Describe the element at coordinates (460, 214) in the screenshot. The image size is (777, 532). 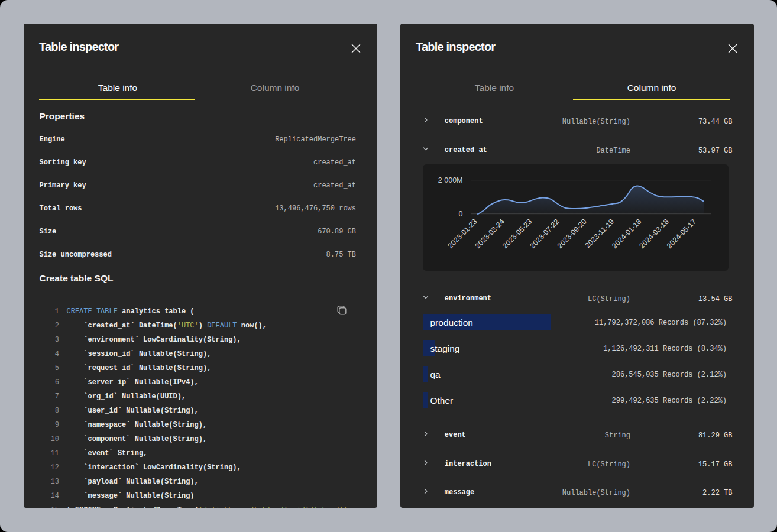
I see `svg-text: 0` at that location.